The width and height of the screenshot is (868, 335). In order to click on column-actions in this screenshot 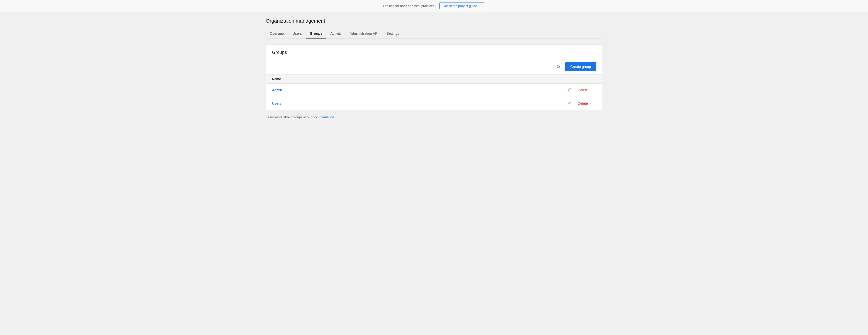, I will do `click(581, 79)`.